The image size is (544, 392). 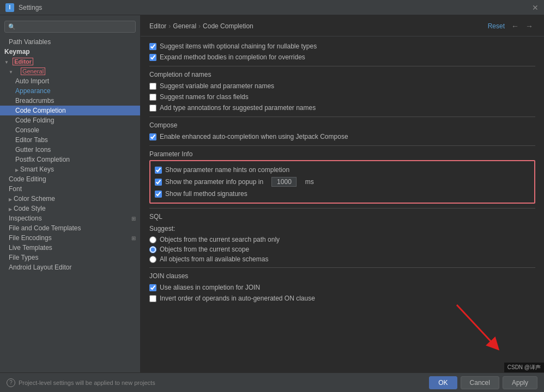 I want to click on sidebar-item-code-style: ▶Code Style, so click(x=70, y=209).